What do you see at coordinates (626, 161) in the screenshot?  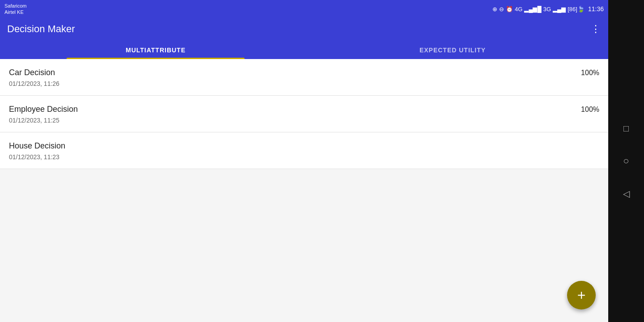 I see `circle-icon: ○` at bounding box center [626, 161].